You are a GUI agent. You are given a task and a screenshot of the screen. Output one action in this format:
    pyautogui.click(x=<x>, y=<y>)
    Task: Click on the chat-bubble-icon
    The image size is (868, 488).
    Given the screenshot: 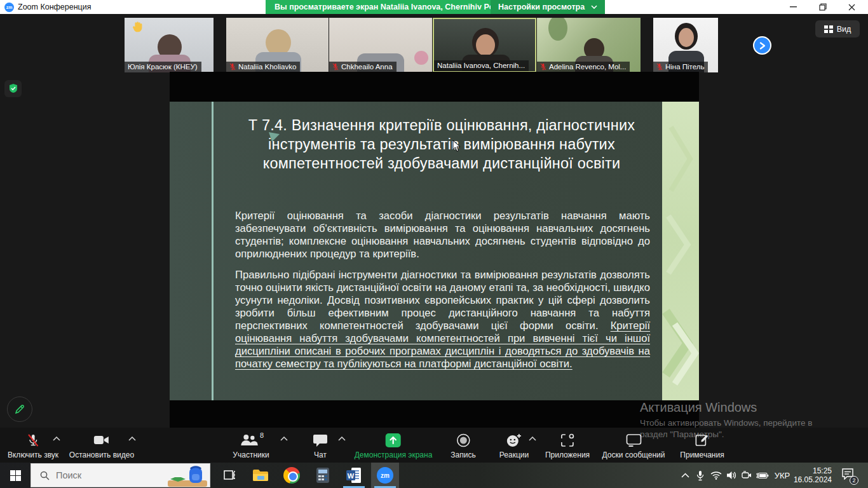 What is the action you would take?
    pyautogui.click(x=320, y=440)
    